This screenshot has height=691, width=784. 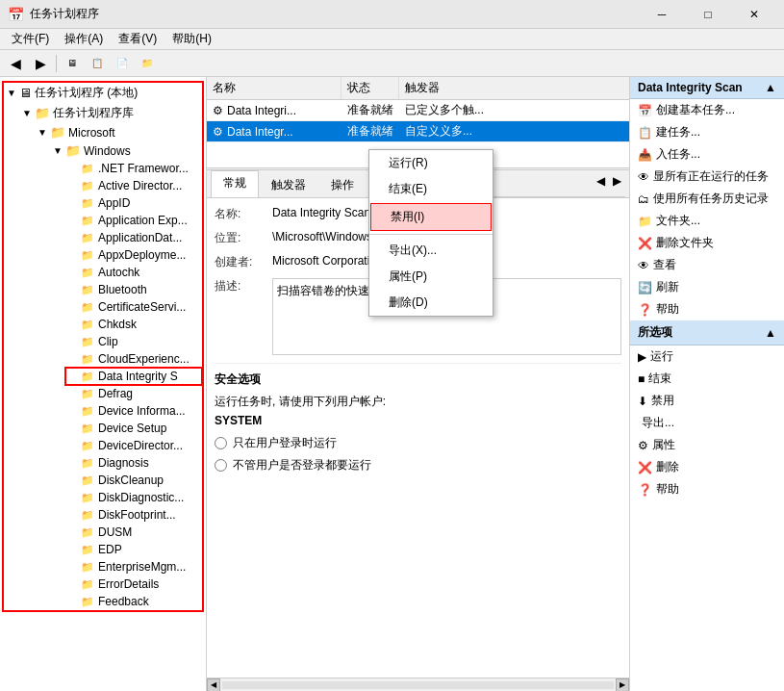 What do you see at coordinates (134, 463) in the screenshot?
I see `tree-item-17: 📁 Diagnosis` at bounding box center [134, 463].